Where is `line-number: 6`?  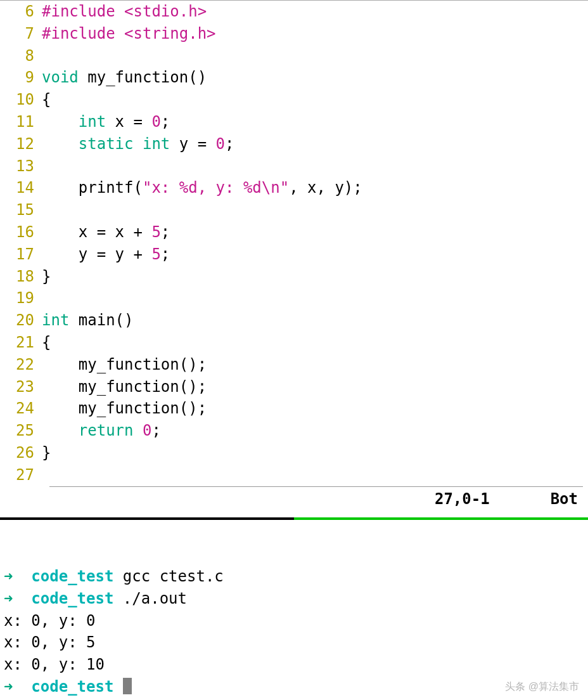
line-number: 6 is located at coordinates (21, 11).